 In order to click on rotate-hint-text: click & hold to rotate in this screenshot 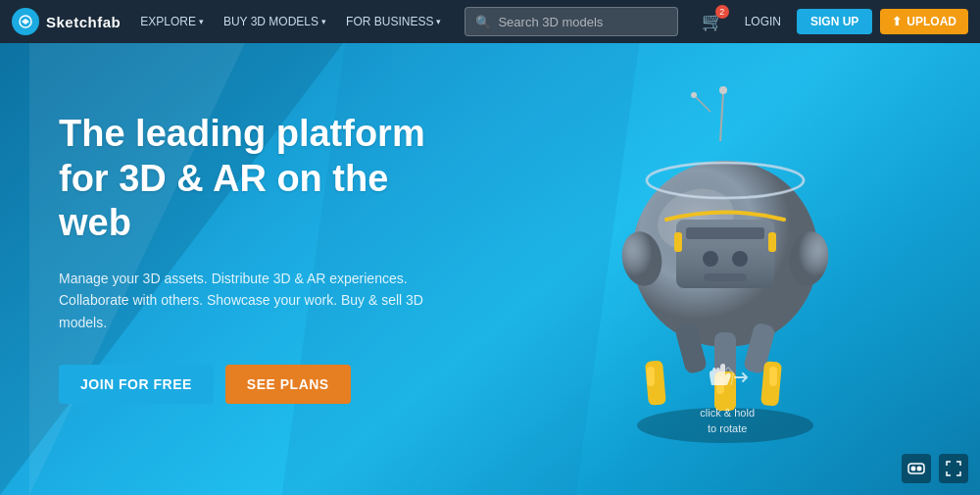, I will do `click(727, 421)`.